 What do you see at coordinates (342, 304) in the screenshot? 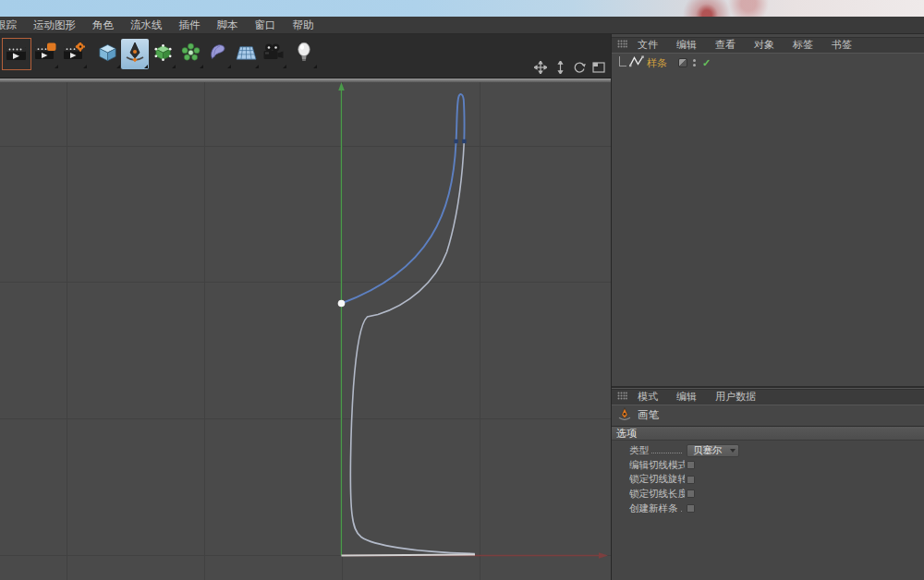
I see `spline-point-selected` at bounding box center [342, 304].